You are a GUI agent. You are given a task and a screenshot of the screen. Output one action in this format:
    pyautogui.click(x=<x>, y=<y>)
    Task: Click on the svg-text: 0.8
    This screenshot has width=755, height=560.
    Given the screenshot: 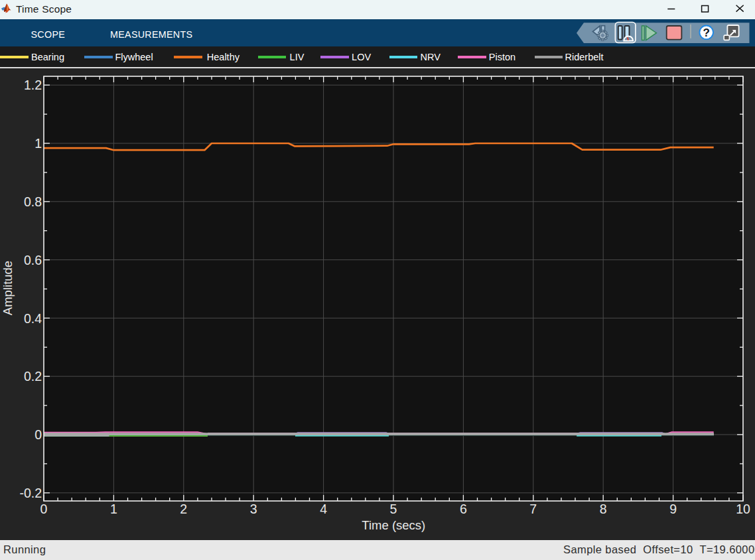 What is the action you would take?
    pyautogui.click(x=33, y=202)
    